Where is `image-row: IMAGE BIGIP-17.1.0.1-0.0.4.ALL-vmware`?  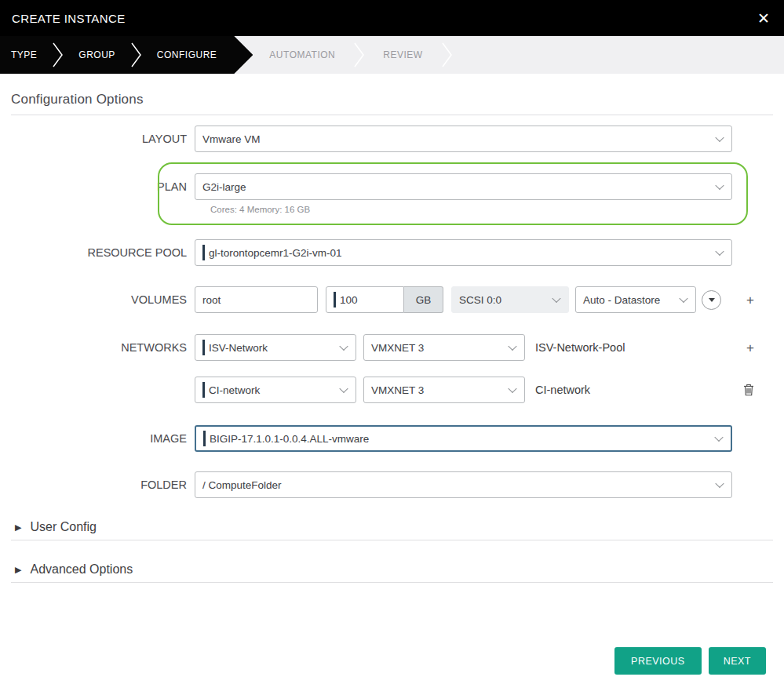
image-row: IMAGE BIGIP-17.1.0.1-0.0.4.ALL-vmware is located at coordinates (392, 438).